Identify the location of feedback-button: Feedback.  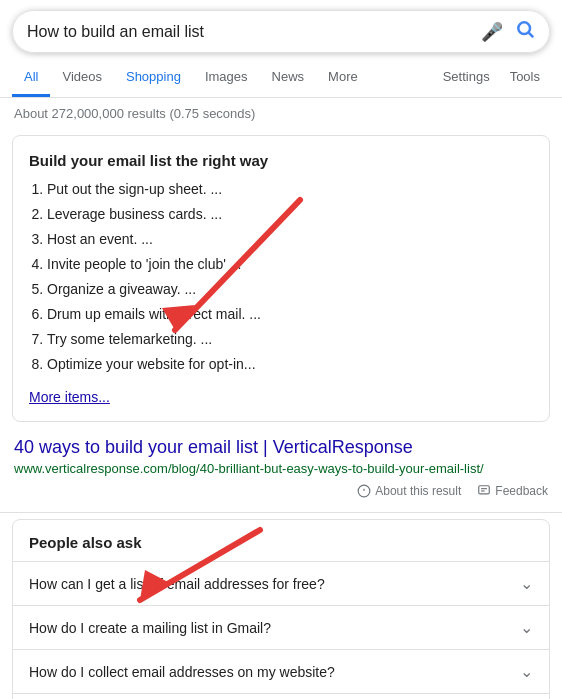
(512, 491).